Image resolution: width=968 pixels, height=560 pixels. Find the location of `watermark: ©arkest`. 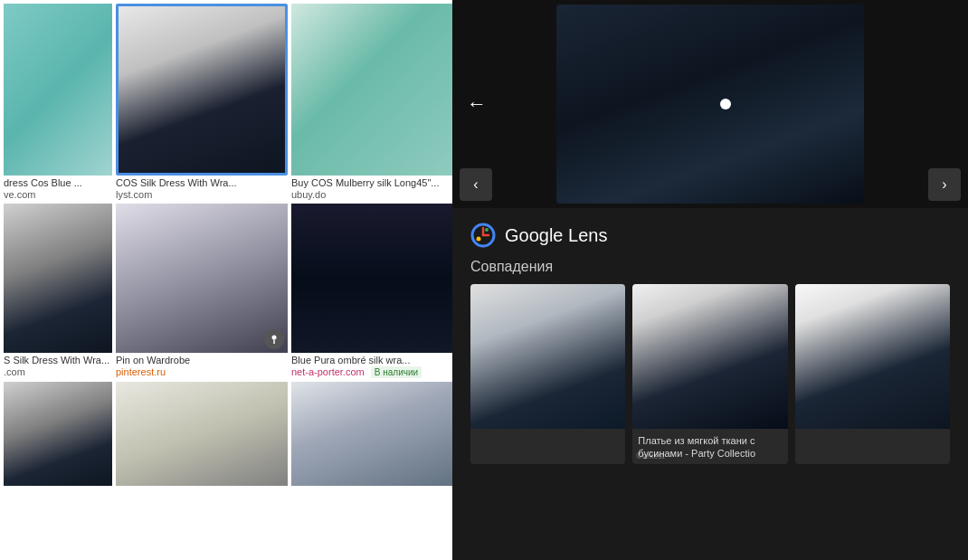

watermark: ©arkest is located at coordinates (650, 456).